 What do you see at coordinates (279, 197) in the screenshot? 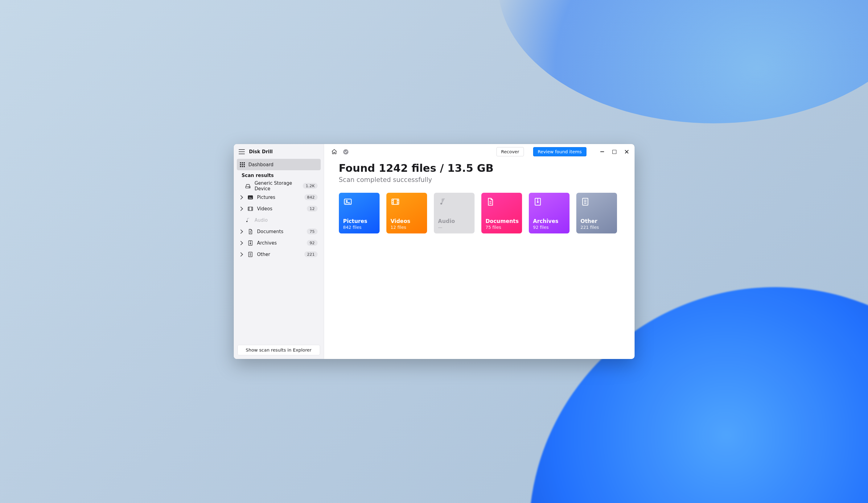
I see `sidebar-item-label: Pictures` at bounding box center [279, 197].